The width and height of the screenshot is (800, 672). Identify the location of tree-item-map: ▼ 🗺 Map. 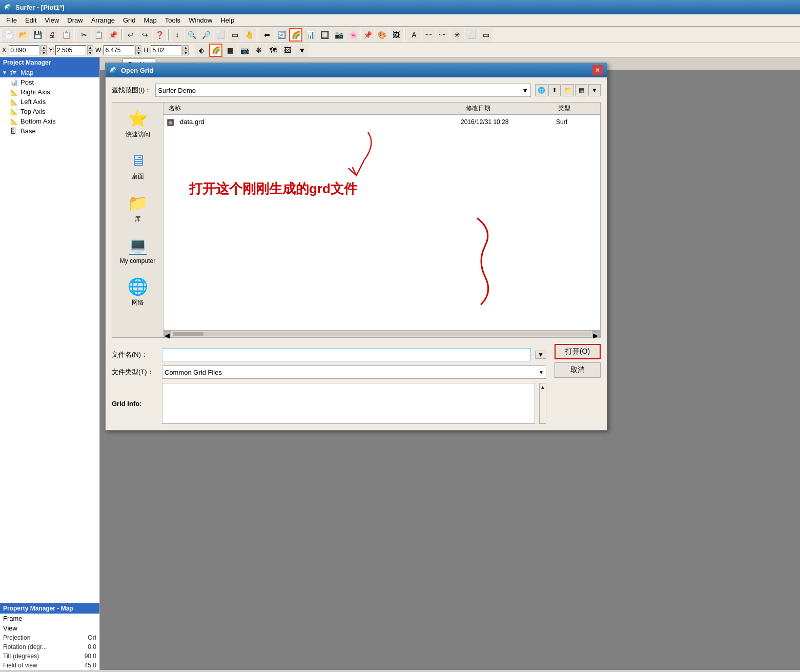
(50, 73).